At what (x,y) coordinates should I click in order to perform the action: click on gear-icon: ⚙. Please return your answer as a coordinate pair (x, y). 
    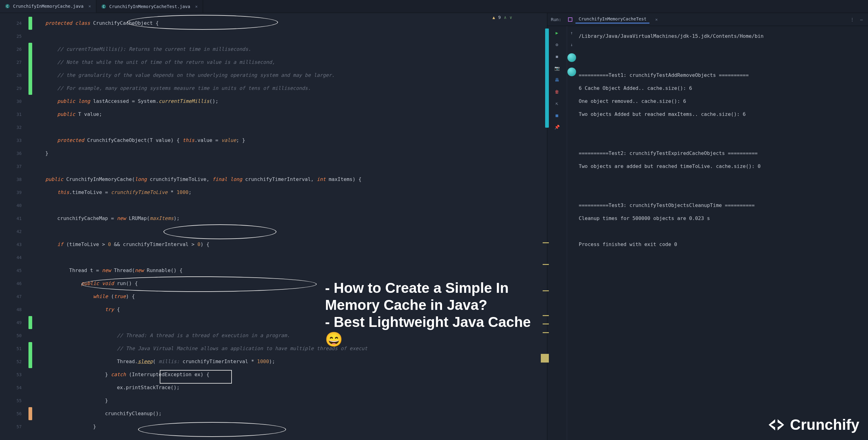
    Looking at the image, I should click on (557, 45).